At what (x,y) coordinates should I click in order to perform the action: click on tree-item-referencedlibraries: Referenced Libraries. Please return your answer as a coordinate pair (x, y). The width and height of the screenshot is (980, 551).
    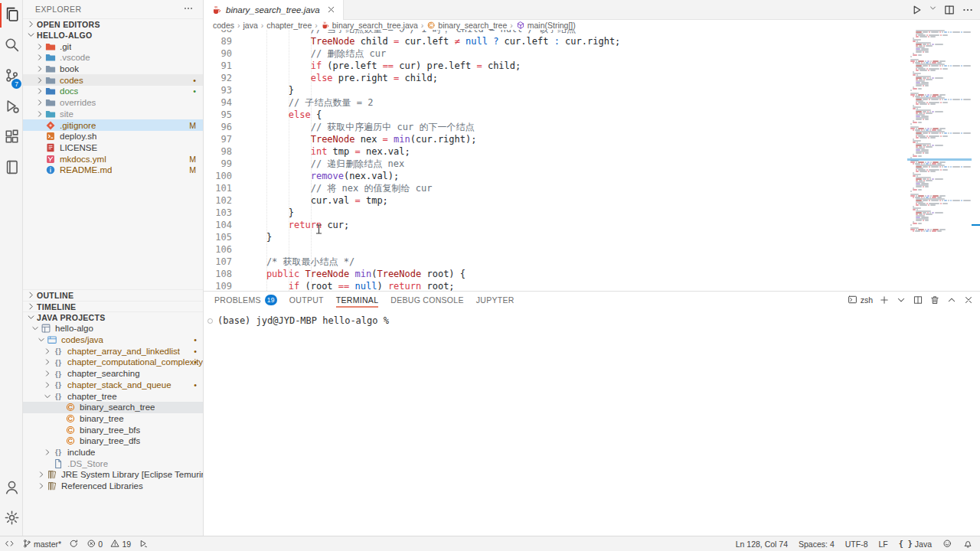
    Looking at the image, I should click on (113, 487).